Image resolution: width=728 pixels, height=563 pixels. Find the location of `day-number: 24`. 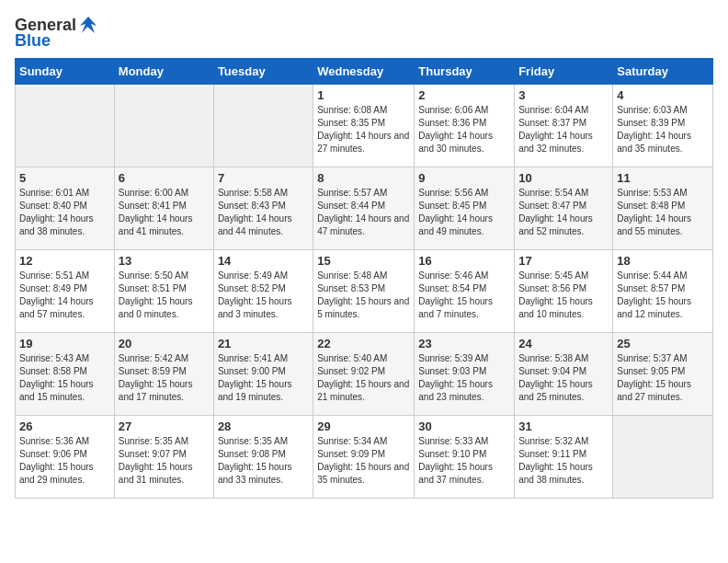

day-number: 24 is located at coordinates (563, 344).